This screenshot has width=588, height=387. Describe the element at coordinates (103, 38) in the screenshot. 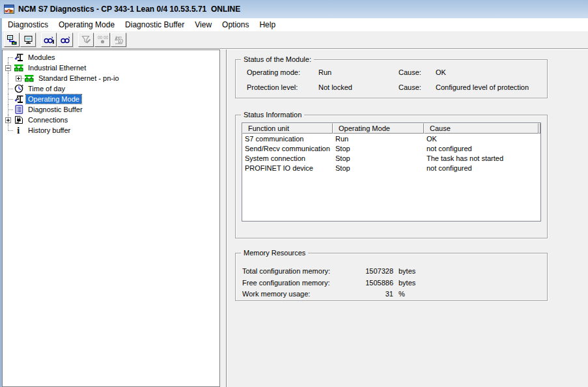

I see `svg-text: 00 00` at that location.